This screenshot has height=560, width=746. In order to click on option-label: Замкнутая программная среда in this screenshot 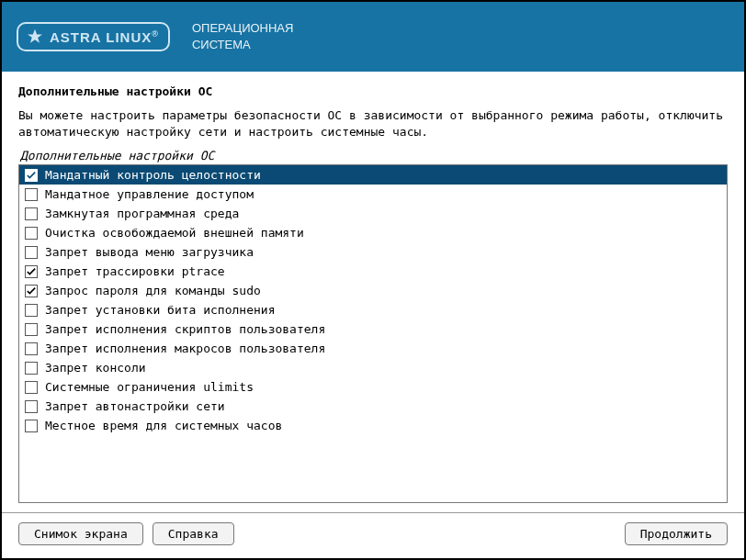, I will do `click(141, 213)`.